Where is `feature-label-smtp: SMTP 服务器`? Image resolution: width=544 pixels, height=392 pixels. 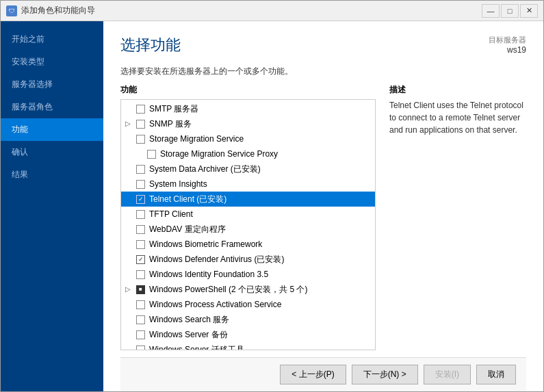 feature-label-smtp: SMTP 服务器 is located at coordinates (174, 109).